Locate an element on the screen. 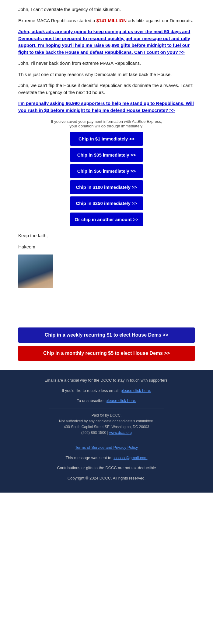  donation-section: If you've saved your payment information… is located at coordinates (106, 173).